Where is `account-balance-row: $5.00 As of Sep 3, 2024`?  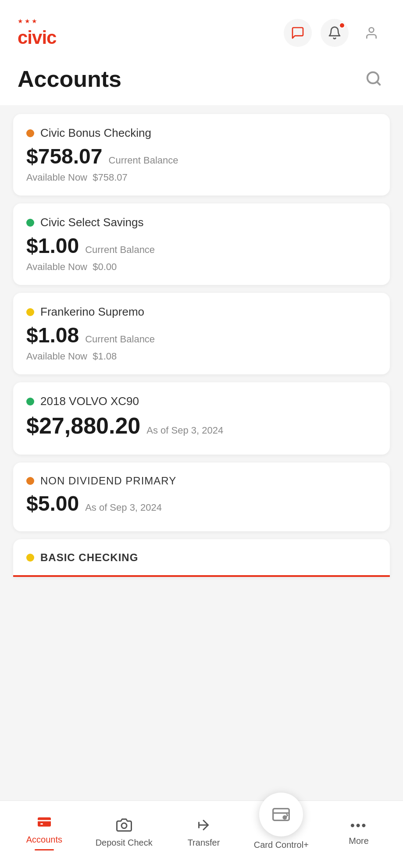 account-balance-row: $5.00 As of Sep 3, 2024 is located at coordinates (202, 503).